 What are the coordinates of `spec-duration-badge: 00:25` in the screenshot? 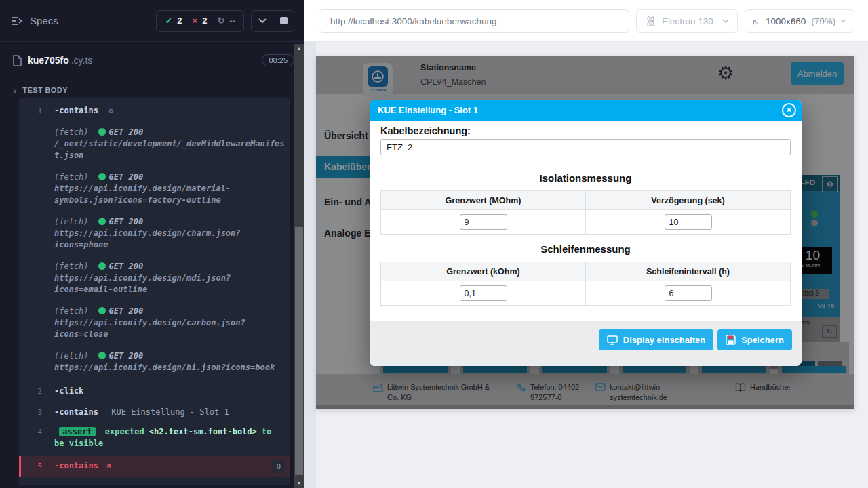 It's located at (278, 60).